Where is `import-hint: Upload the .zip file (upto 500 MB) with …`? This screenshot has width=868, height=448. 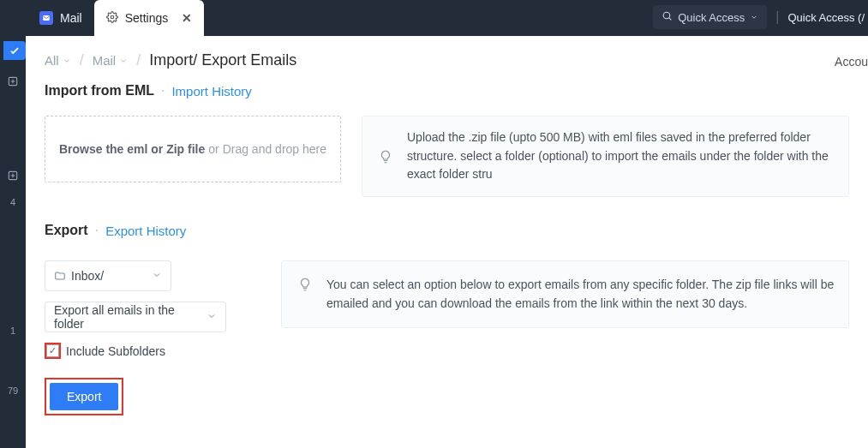 import-hint: Upload the .zip file (upto 500 MB) with … is located at coordinates (605, 156).